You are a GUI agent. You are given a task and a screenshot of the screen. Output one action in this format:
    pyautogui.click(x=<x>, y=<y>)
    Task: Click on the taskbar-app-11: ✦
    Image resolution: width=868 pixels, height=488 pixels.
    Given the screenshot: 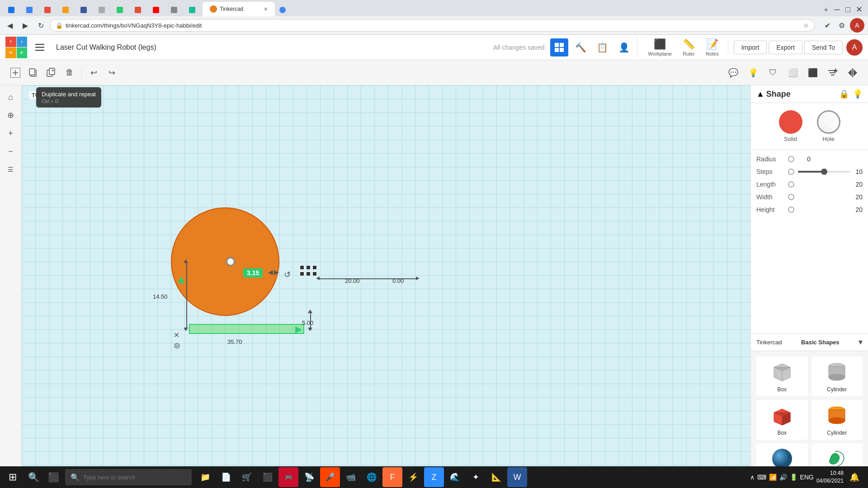 What is the action you would take?
    pyautogui.click(x=476, y=477)
    